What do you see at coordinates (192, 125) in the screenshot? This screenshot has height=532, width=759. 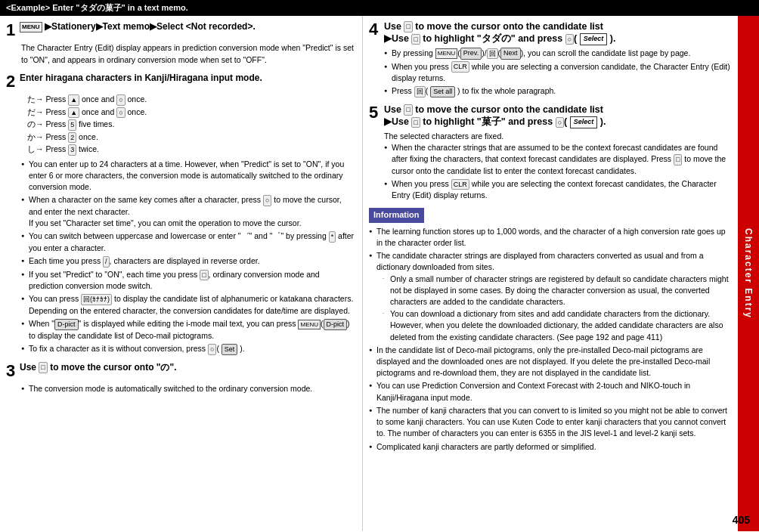 I see `kanji-input-table: た→ Press ▲ once and ○ once. だ→ Press ▲ o…` at bounding box center [192, 125].